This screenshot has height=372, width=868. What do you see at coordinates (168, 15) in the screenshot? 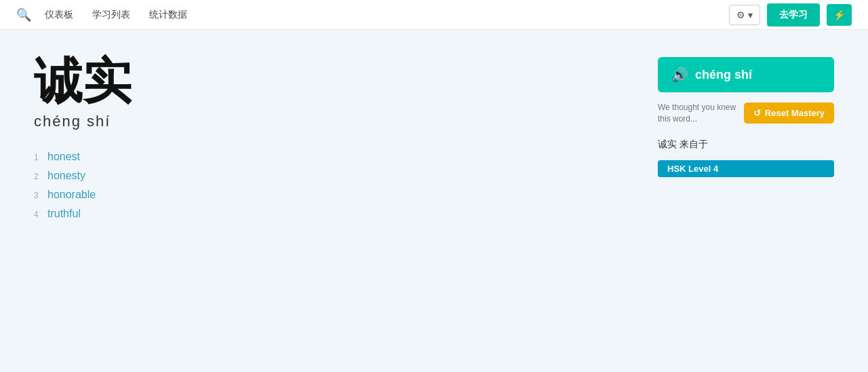
I see `nav-stats: 统计数据` at bounding box center [168, 15].